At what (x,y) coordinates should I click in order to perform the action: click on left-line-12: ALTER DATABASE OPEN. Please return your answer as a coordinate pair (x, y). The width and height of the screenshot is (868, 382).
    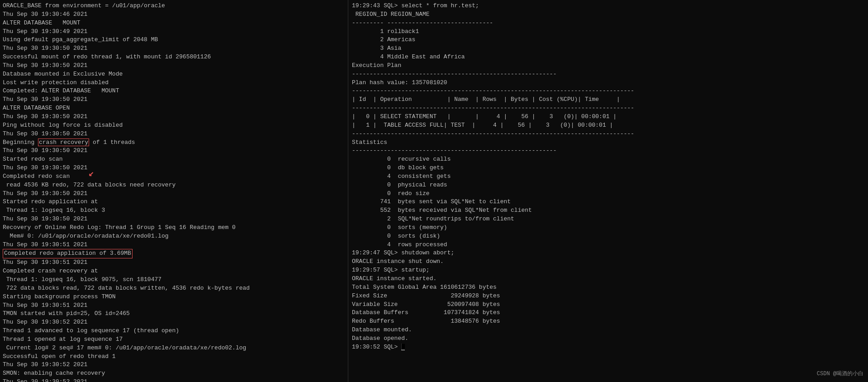
    Looking at the image, I should click on (174, 109).